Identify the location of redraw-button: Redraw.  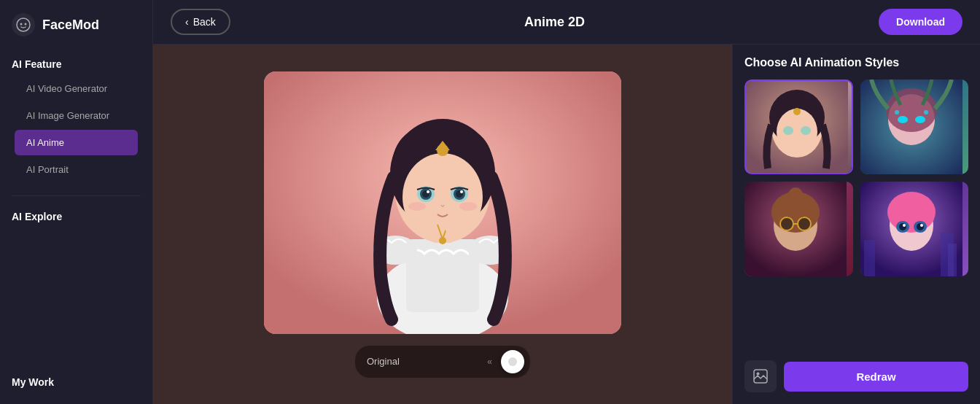
(876, 376).